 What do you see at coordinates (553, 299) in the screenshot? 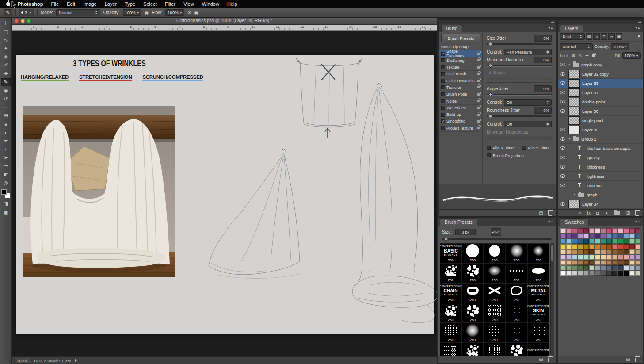
I see `scrollbar` at bounding box center [553, 299].